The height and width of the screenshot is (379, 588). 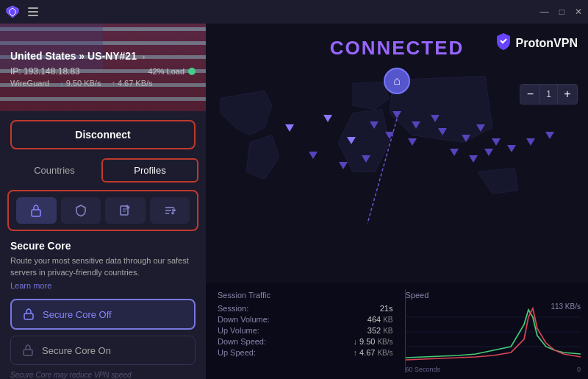 I want to click on secure-core-desc: Route your most sensitive data through o…, so click(x=103, y=266).